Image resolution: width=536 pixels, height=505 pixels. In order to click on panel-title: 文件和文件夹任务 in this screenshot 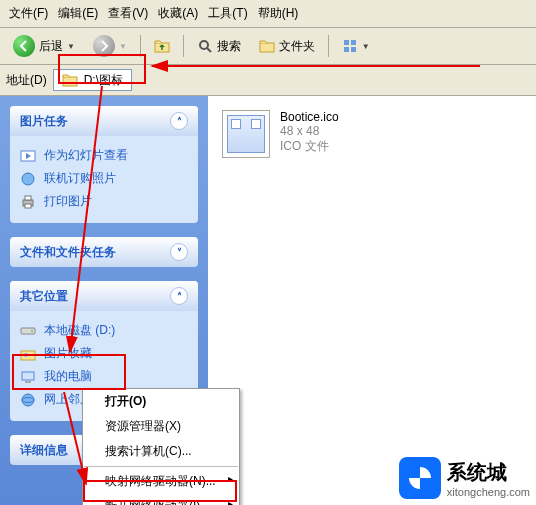, I will do `click(68, 252)`.